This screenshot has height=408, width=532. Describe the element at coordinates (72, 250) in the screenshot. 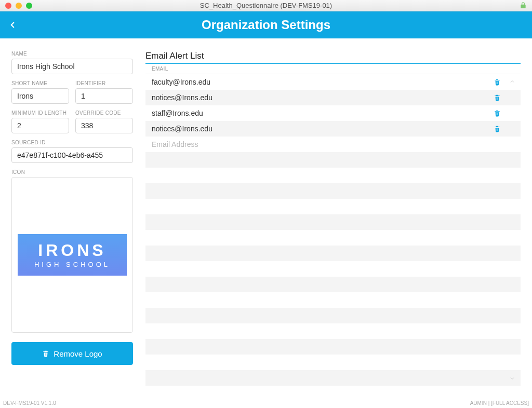

I see `logo-text-line1: IRONS` at that location.